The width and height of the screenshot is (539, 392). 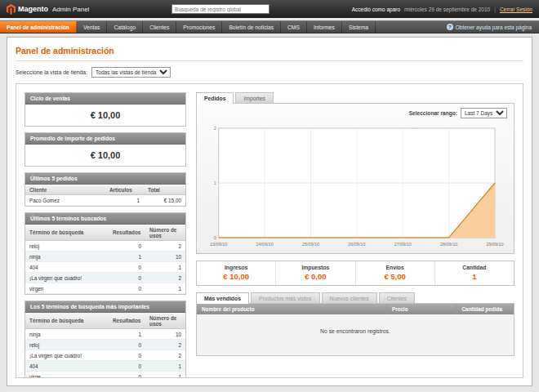 I want to click on last-orders-title: Últimos 5 pedidos, so click(x=105, y=179).